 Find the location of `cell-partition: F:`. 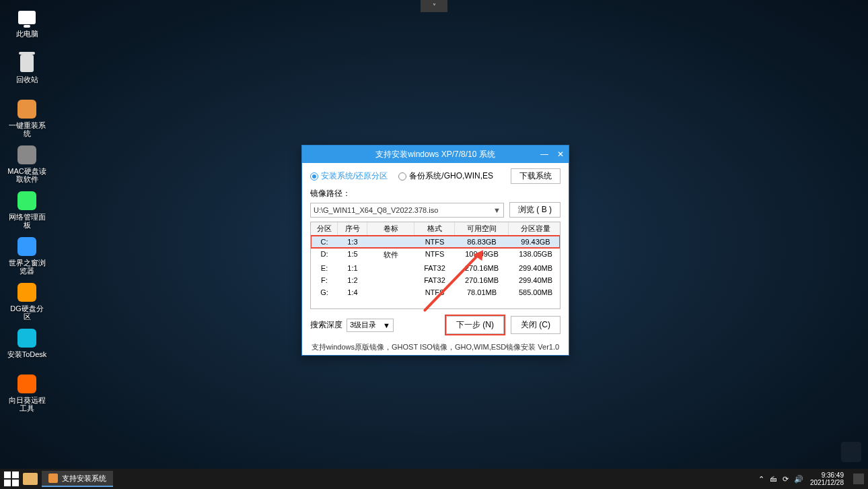

cell-partition: F: is located at coordinates (324, 280).